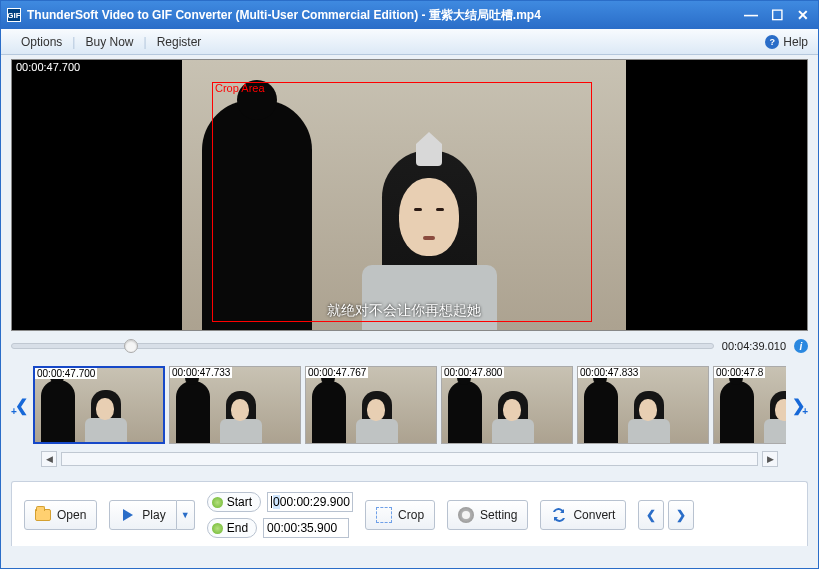 The height and width of the screenshot is (569, 819). Describe the element at coordinates (60, 515) in the screenshot. I see `open-button: Open` at that location.